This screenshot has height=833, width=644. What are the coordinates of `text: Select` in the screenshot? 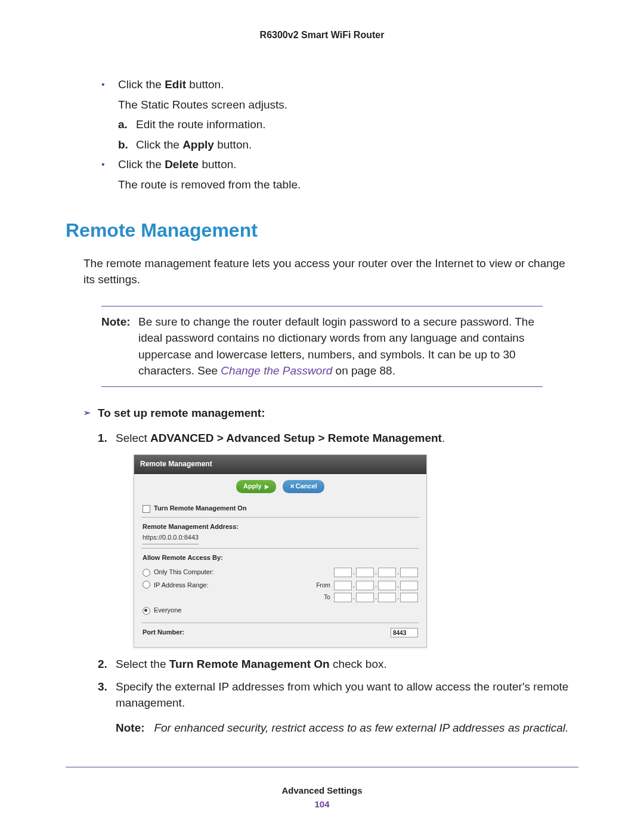 It's located at (133, 438).